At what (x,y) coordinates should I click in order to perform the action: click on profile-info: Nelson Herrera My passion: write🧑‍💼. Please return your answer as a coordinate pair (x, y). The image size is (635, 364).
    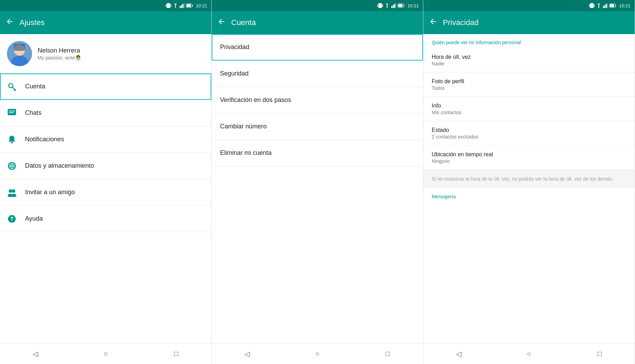
    Looking at the image, I should click on (121, 54).